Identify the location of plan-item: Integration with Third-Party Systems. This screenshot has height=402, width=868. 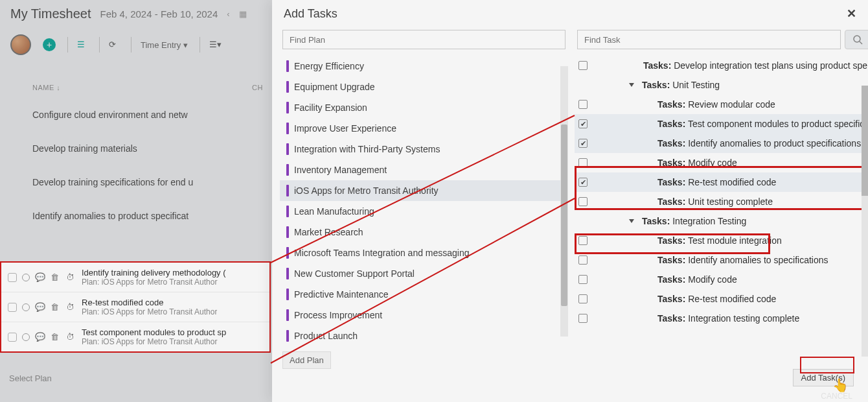
(424, 149).